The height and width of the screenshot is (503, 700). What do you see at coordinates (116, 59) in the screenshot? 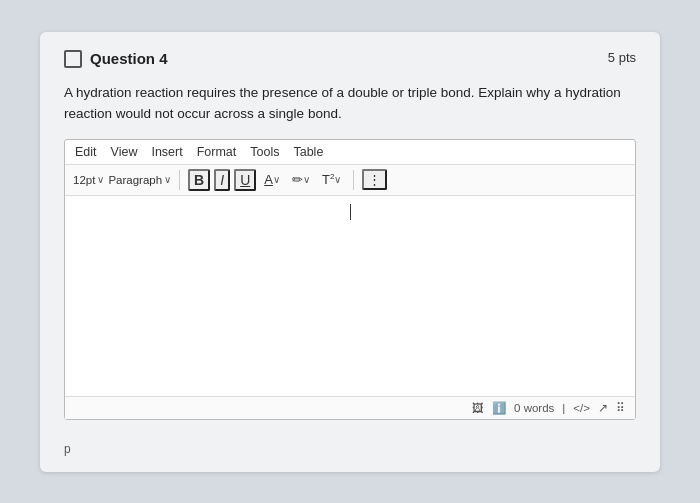
I see `question-title: Question 4` at bounding box center [116, 59].